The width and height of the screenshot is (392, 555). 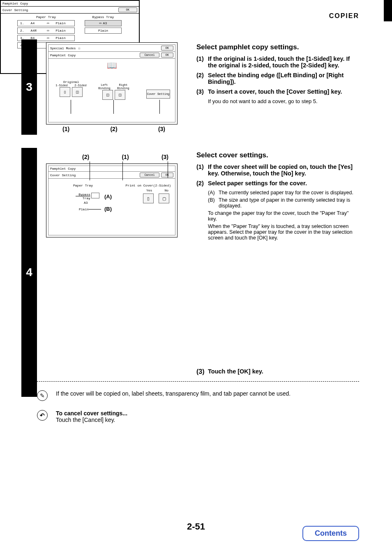 I want to click on cancel-body: Touch the [Cancel] key., so click(x=92, y=420).